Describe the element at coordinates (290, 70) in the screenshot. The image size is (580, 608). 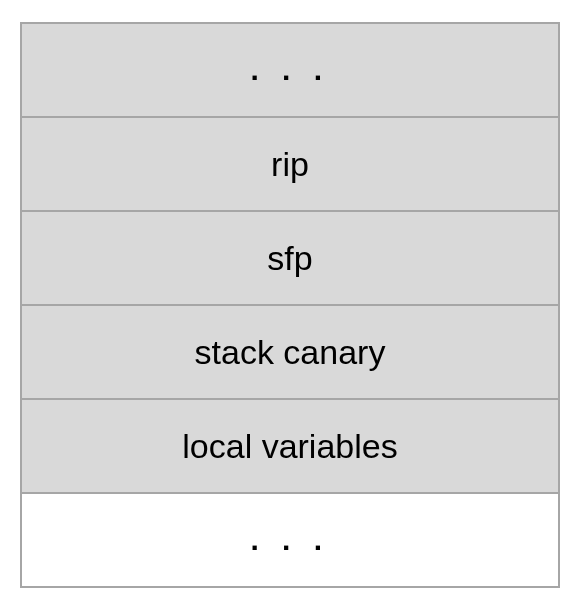
I see `stack-row-above: . . .` at that location.